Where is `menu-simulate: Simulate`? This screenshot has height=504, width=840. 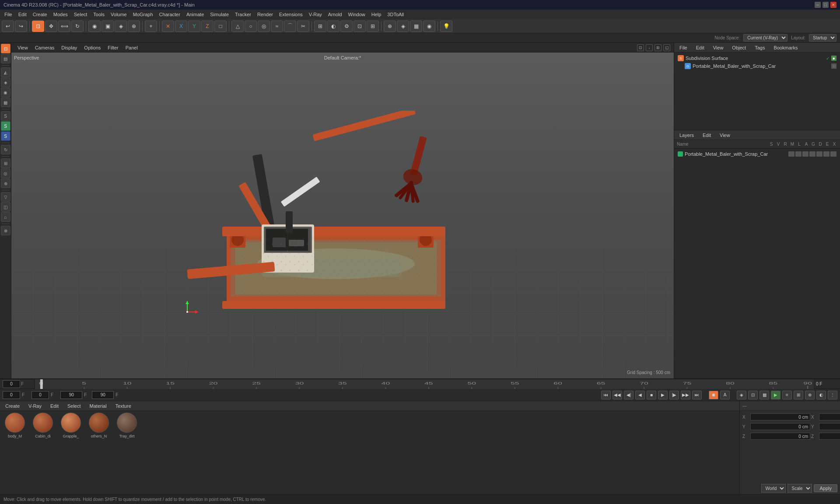 menu-simulate: Simulate is located at coordinates (220, 14).